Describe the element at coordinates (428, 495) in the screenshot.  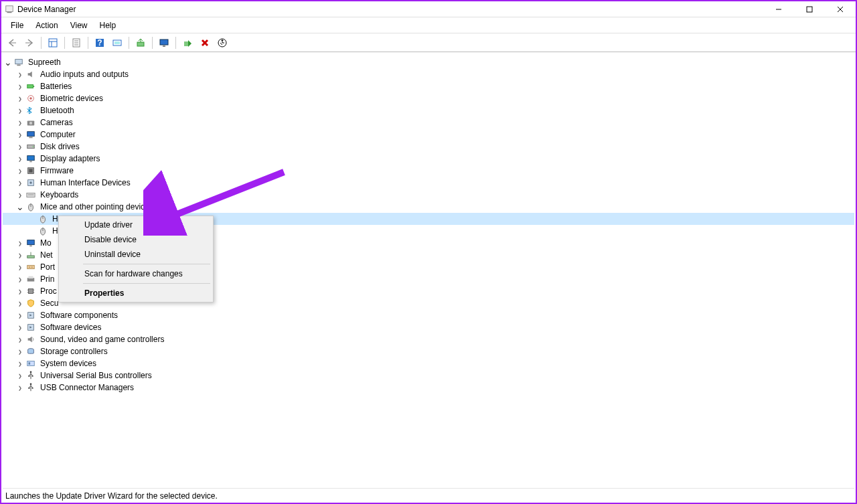
I see `statusbar: Launches the Update Driver Wizard for th…` at that location.